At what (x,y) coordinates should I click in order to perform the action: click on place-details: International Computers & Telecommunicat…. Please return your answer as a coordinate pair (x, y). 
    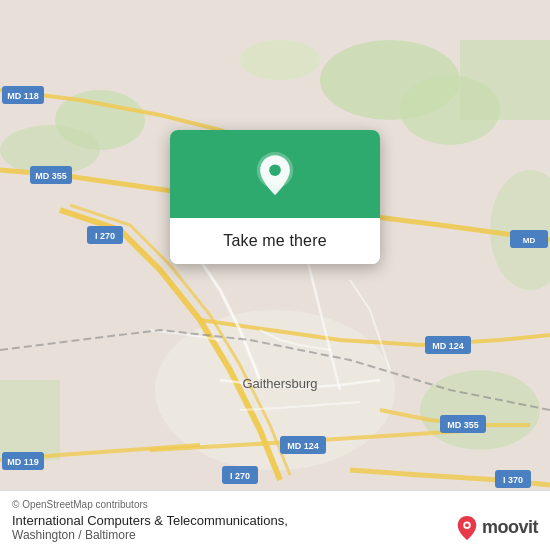
    Looking at the image, I should click on (150, 528).